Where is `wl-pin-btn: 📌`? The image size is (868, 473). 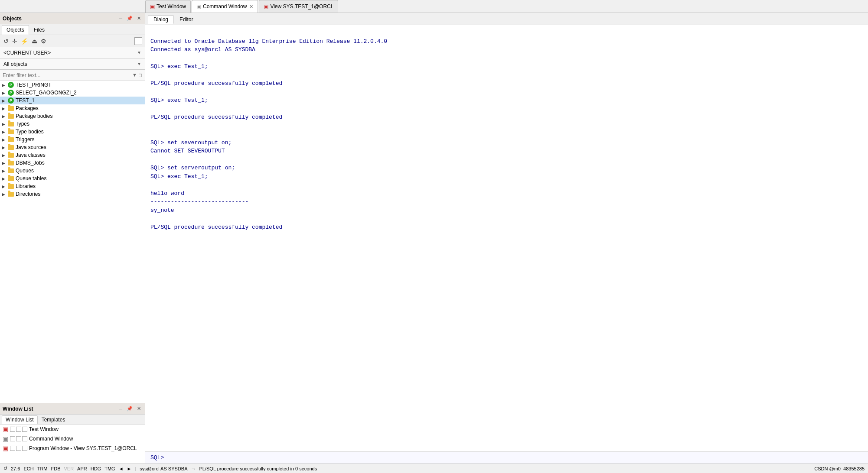 wl-pin-btn: 📌 is located at coordinates (130, 409).